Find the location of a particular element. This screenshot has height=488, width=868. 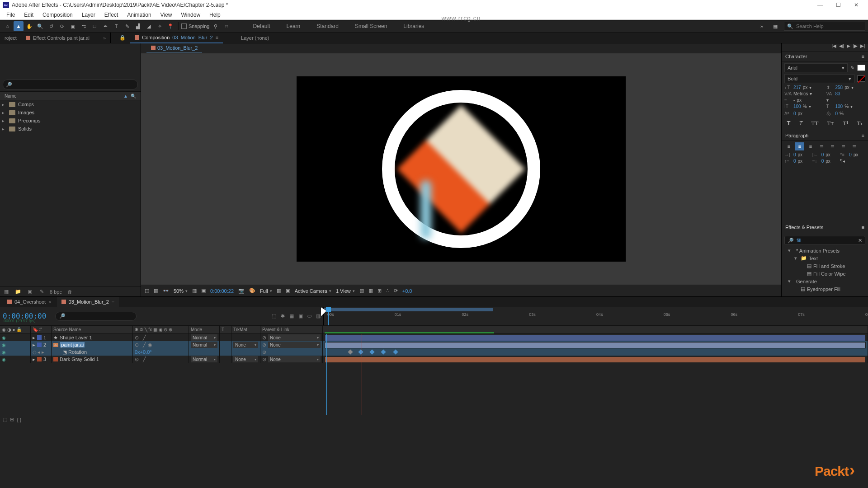

col-source-name: Source Name is located at coordinates (92, 330).